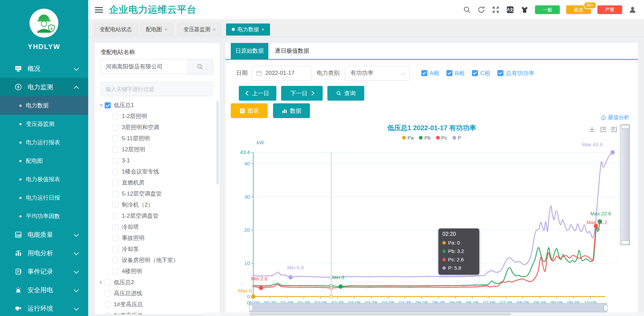  Describe the element at coordinates (615, 117) in the screenshot. I see `max-value-analysis-link: 最值分析` at that location.